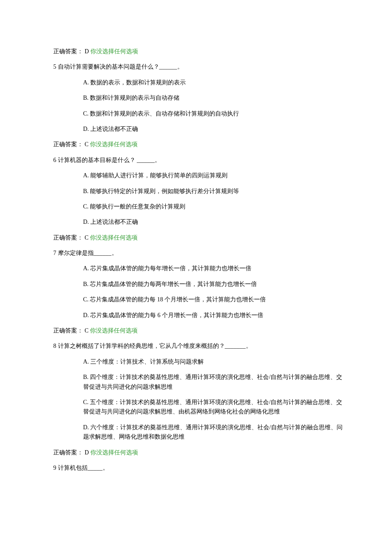  What do you see at coordinates (199, 253) in the screenshot?
I see `q7-stem: 7 摩尔定律是指______。` at bounding box center [199, 253].